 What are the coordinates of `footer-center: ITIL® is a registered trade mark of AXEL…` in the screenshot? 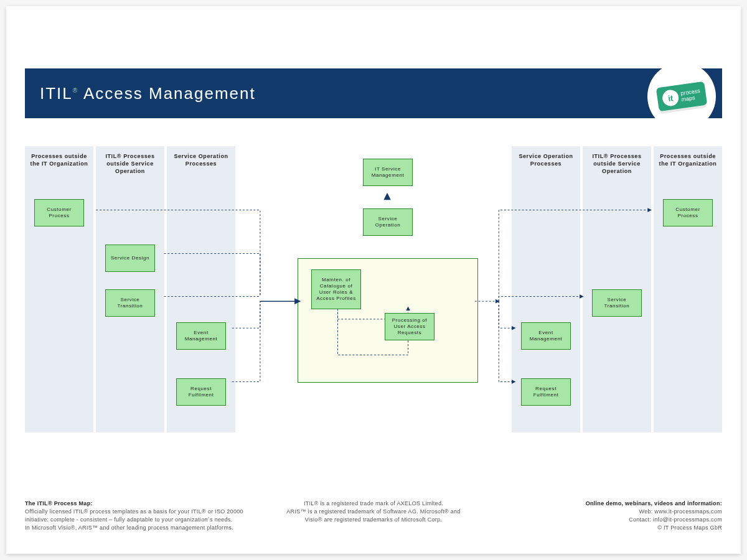 It's located at (374, 516).